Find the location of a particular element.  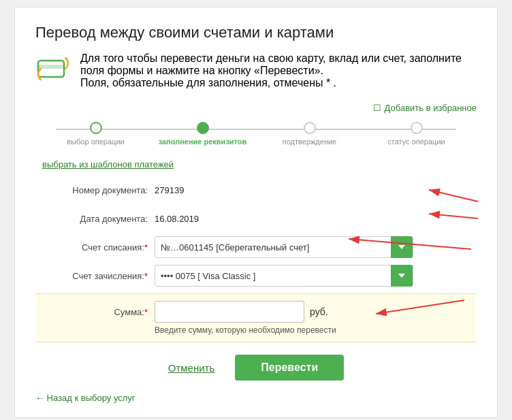

actions-row: Отменить Перевести is located at coordinates (256, 368).